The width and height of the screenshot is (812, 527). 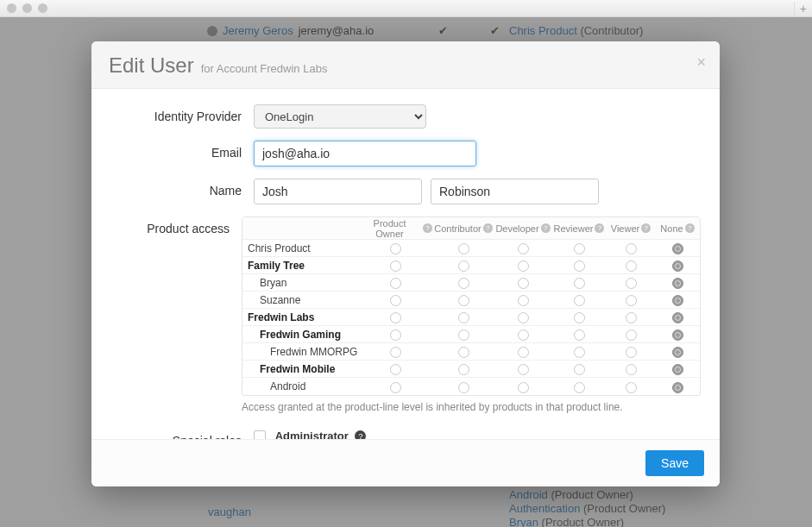 I want to click on save-button: Save, so click(x=675, y=463).